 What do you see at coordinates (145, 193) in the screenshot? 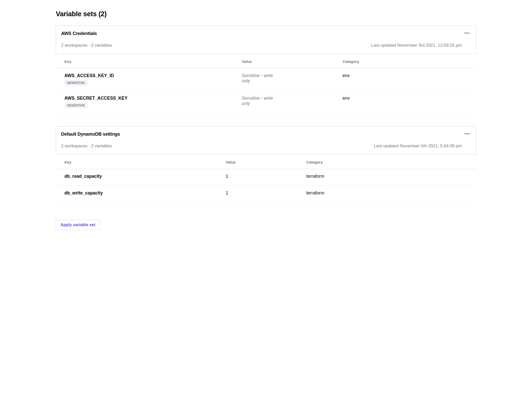
I see `variable-key: db_write_capacity` at bounding box center [145, 193].